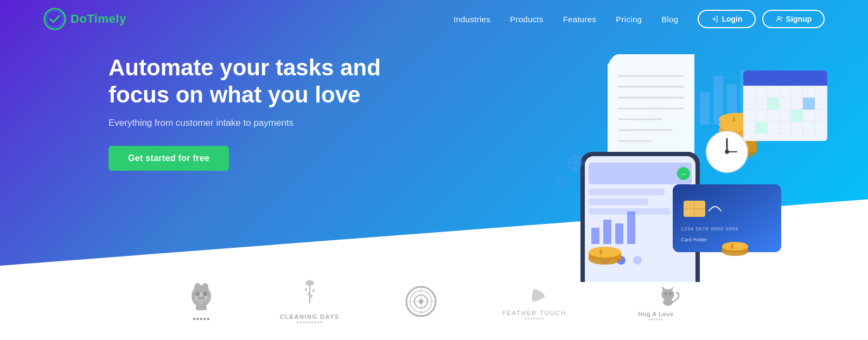  I want to click on brand-circle, so click(421, 301).